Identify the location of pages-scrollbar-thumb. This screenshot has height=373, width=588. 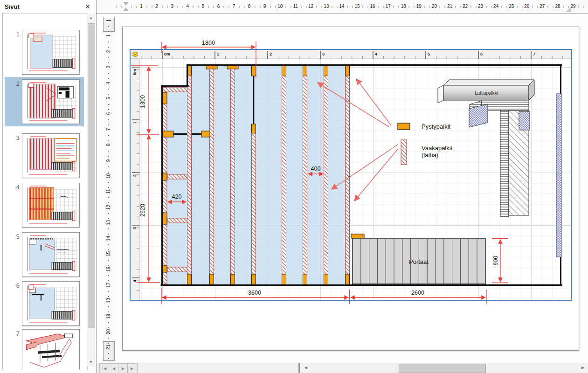
(91, 176).